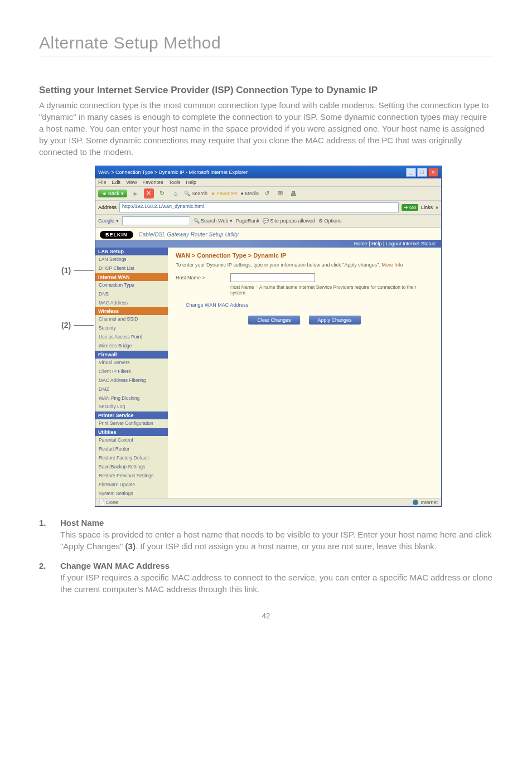 The height and width of the screenshot is (760, 532). Describe the element at coordinates (201, 278) in the screenshot. I see `hostname-label: Host Name >` at that location.